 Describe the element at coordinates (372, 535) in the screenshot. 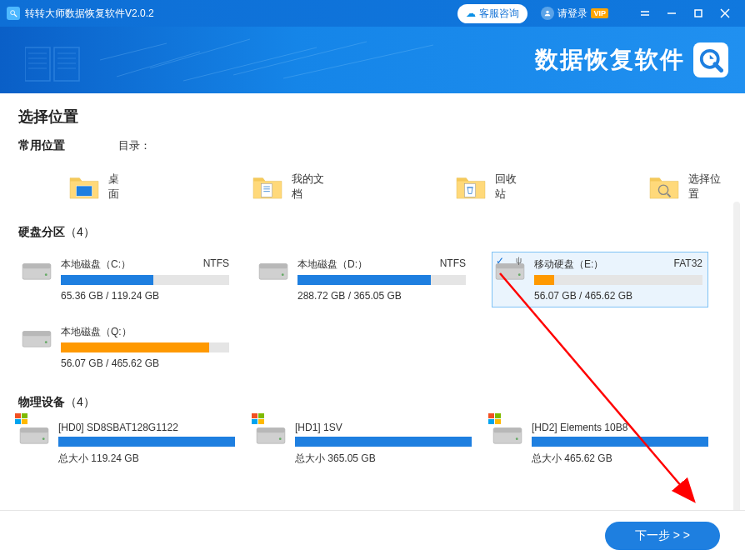

I see `footer: 下一步 > >` at that location.